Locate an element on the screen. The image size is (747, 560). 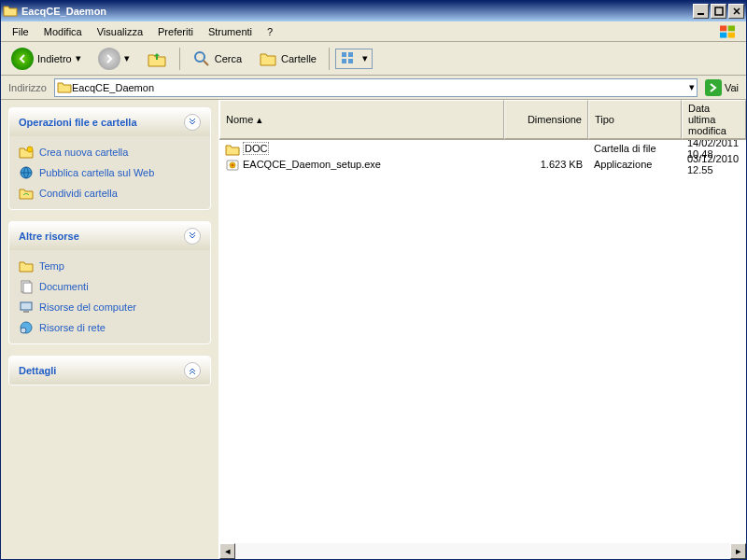
column-name: Nome▴ is located at coordinates (362, 119).